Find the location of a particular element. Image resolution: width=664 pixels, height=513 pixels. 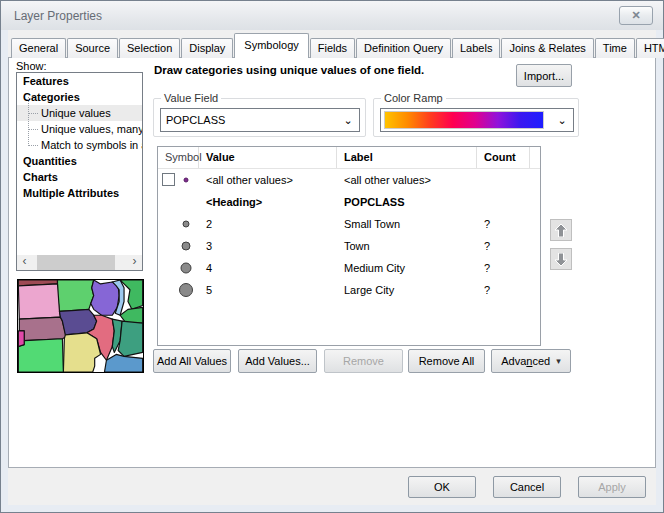

remove-all-button: Remove All is located at coordinates (446, 361).